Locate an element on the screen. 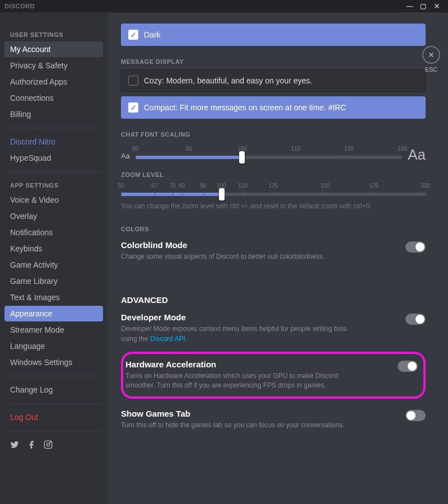 The width and height of the screenshot is (448, 504). compact-option: ✓ Compact: Fit more messages on screen a… is located at coordinates (273, 108).